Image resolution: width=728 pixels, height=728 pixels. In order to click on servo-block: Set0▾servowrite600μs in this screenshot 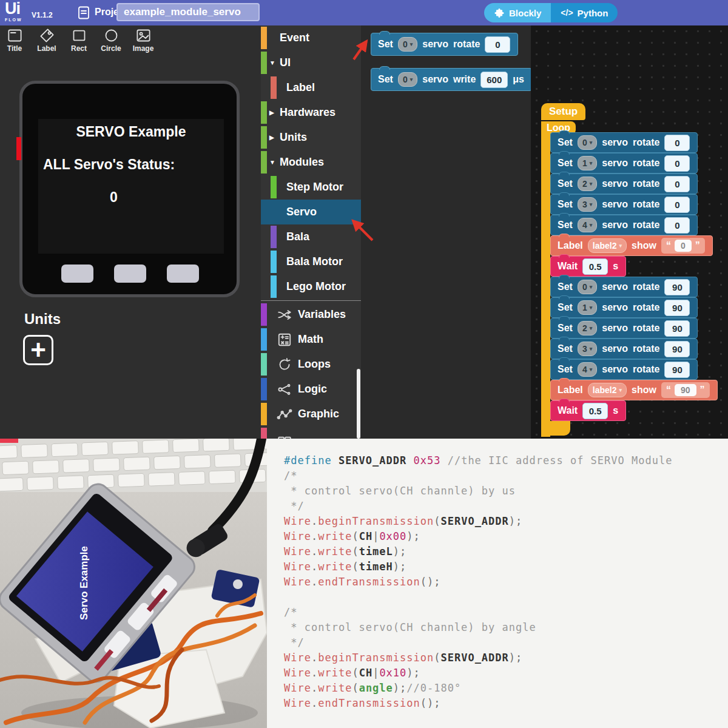, I will do `click(451, 79)`.